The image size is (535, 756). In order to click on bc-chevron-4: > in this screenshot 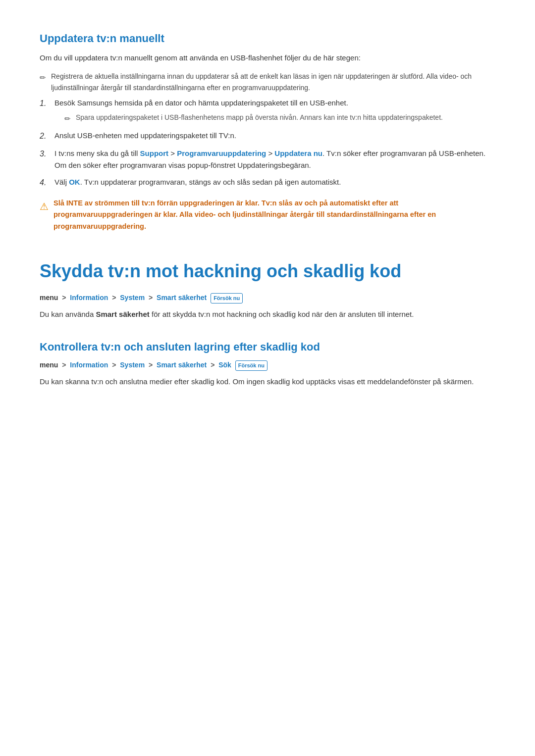, I will do `click(64, 365)`.